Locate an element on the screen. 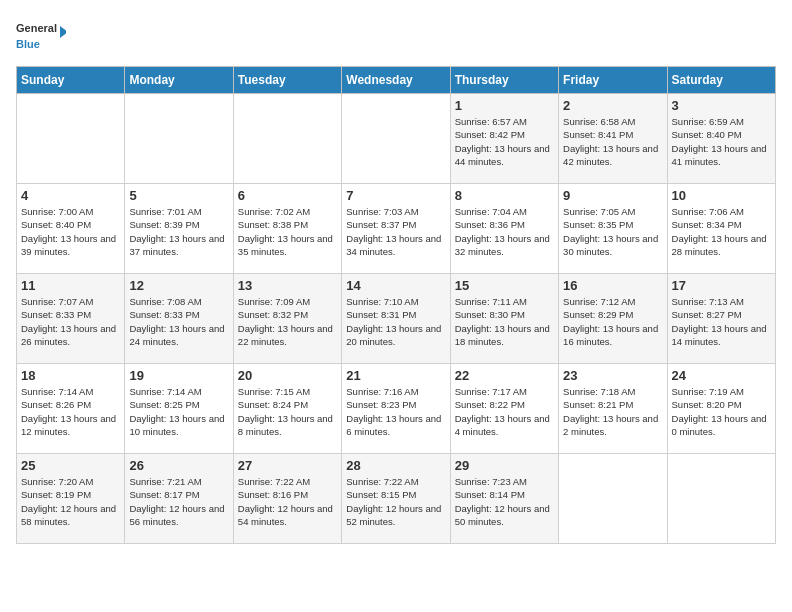 The width and height of the screenshot is (792, 612). day-detail: Sunrise: 7:12 AMSunset: 8:29 PMDaylight:… is located at coordinates (612, 322).